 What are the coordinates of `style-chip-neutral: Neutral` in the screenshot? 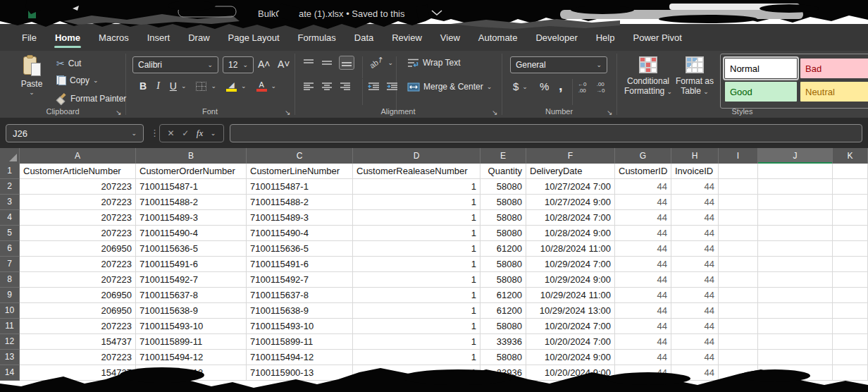 It's located at (834, 92).